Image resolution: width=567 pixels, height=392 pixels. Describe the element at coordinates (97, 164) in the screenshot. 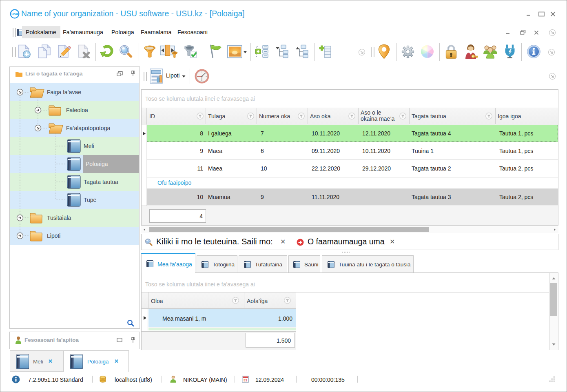

I see `svg-text: Poloaiga` at that location.